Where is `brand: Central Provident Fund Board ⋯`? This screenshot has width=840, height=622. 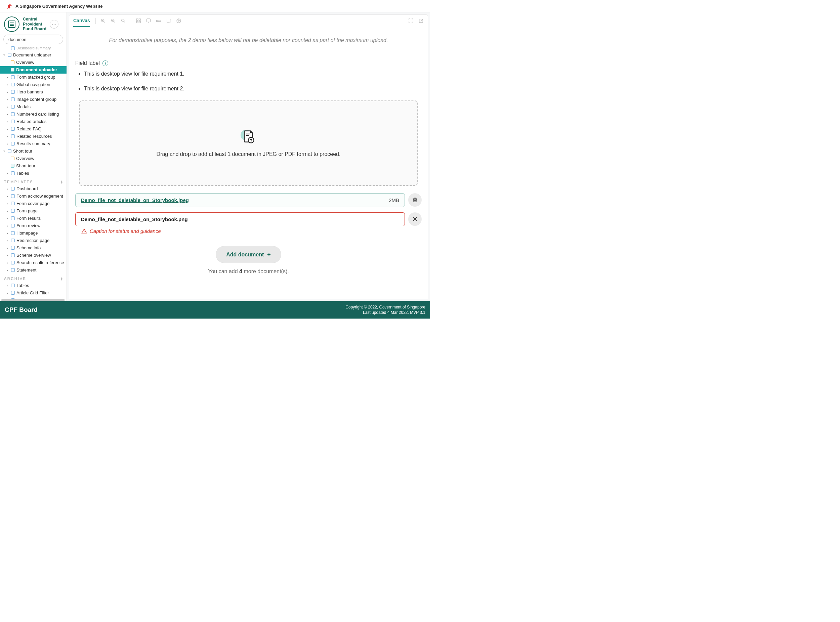
brand: Central Provident Fund Board ⋯ is located at coordinates (33, 23).